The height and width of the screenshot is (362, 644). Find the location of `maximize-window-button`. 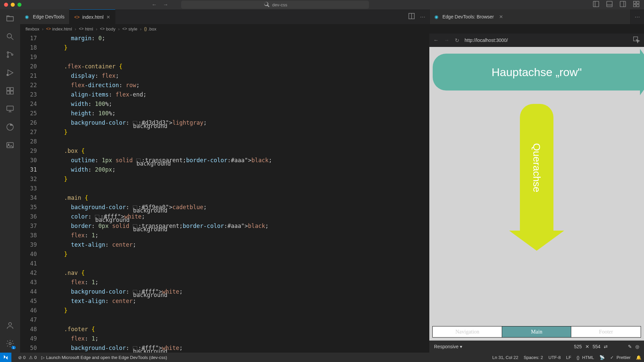

maximize-window-button is located at coordinates (19, 5).